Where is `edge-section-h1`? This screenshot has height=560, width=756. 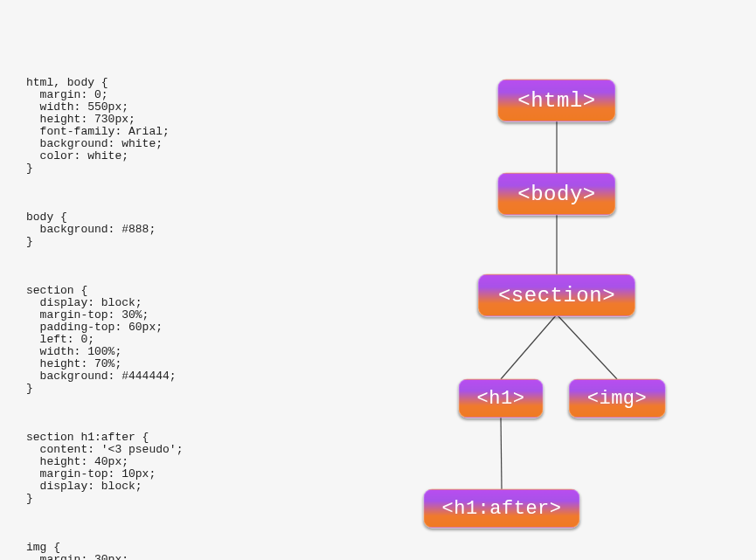 edge-section-h1 is located at coordinates (529, 347).